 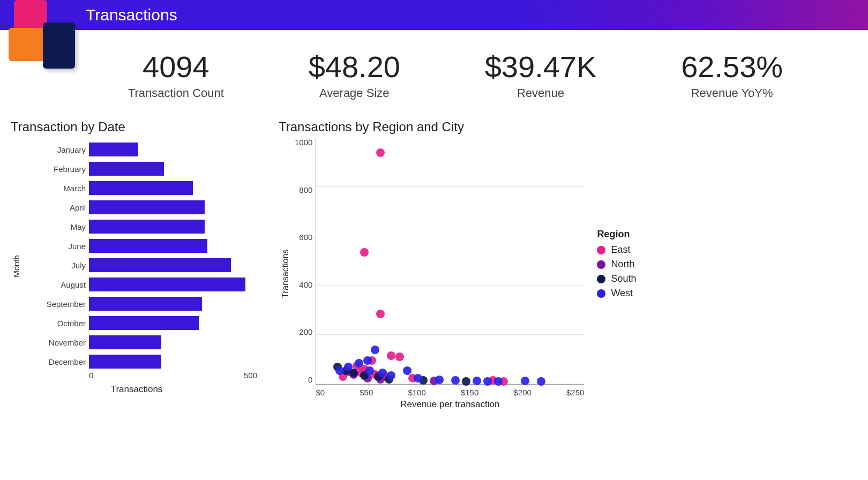 What do you see at coordinates (62, 324) in the screenshot?
I see `bar-row-label: October` at bounding box center [62, 324].